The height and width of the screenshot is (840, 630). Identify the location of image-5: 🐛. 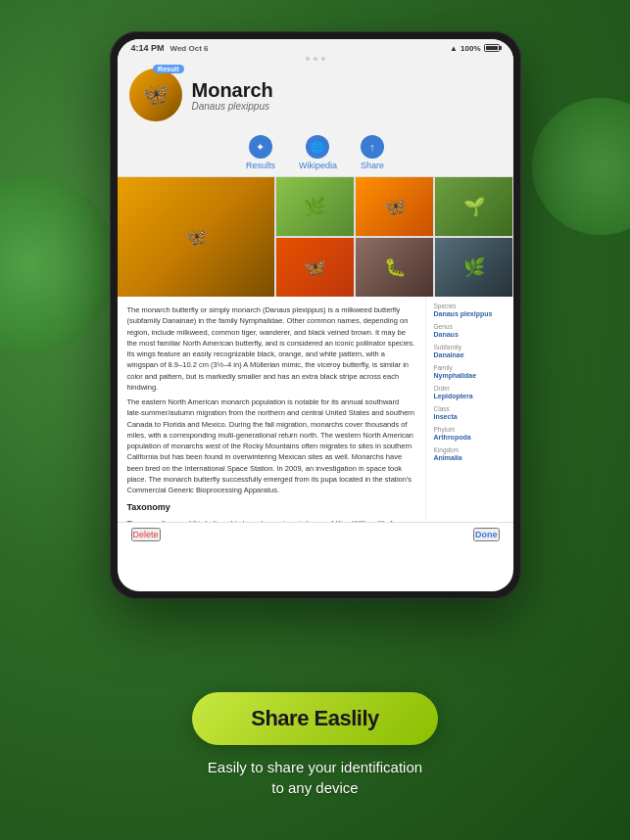
(394, 267).